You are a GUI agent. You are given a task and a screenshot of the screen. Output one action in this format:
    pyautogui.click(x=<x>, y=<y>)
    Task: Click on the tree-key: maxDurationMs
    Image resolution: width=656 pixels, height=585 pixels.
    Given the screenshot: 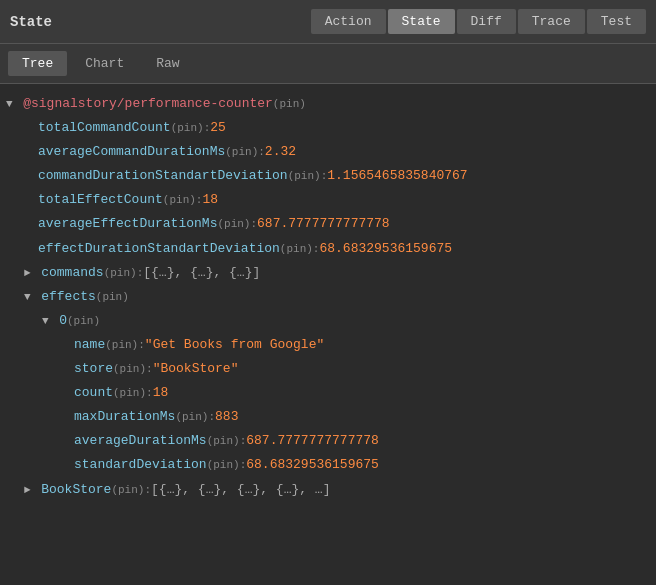 What is the action you would take?
    pyautogui.click(x=124, y=417)
    